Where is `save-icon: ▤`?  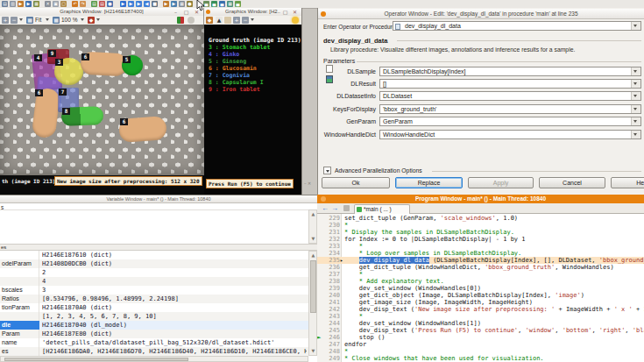
save-icon: ▤ is located at coordinates (5, 4).